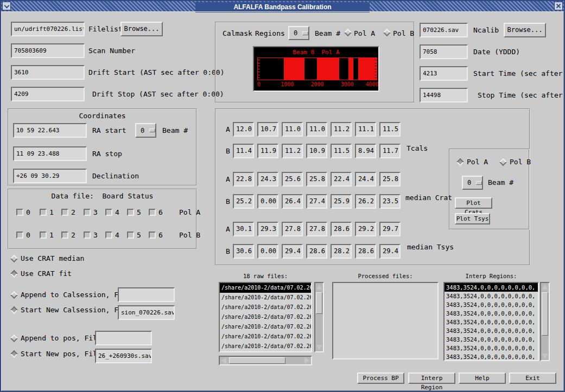  I want to click on append-pos-radio, so click(14, 338).